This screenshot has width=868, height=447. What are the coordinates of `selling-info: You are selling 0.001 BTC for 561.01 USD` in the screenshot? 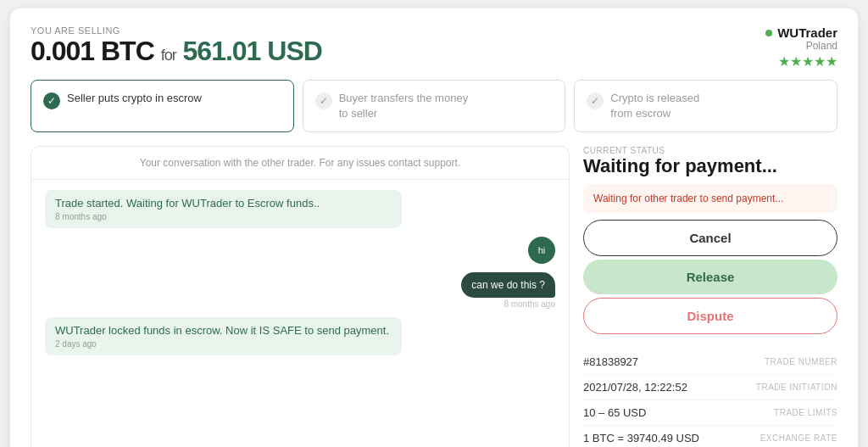 It's located at (176, 46).